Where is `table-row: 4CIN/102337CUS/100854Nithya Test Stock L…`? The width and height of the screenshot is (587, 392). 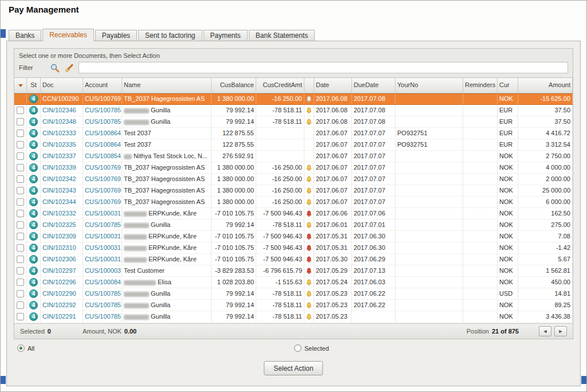
table-row: 4CIN/102337CUS/100854Nithya Test Stock L… is located at coordinates (294, 156).